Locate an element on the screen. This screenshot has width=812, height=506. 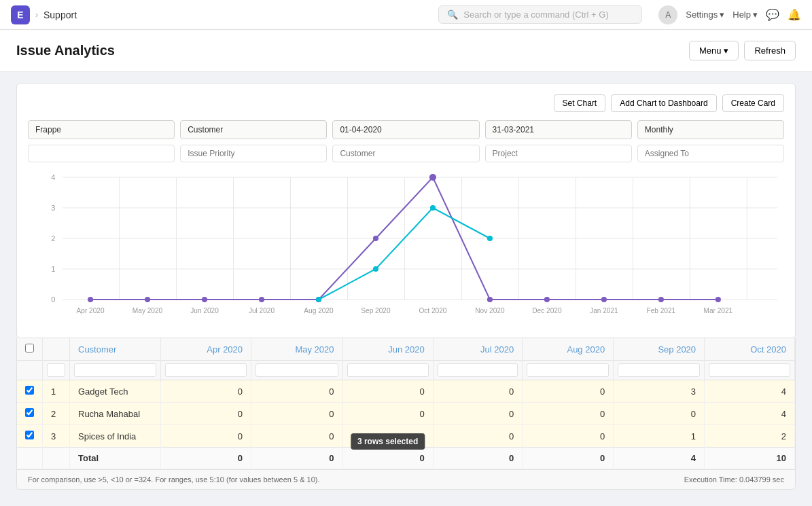
filter-row-secondary is located at coordinates (406, 153).